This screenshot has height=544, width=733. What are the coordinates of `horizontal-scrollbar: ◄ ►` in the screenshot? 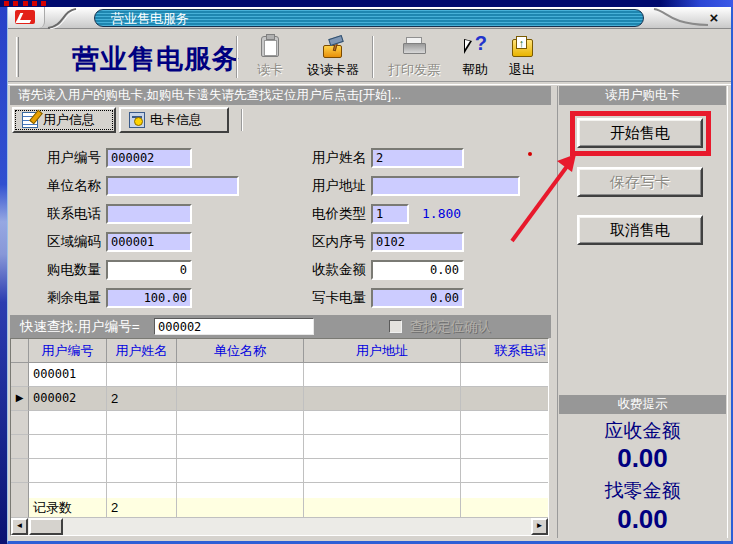 It's located at (280, 526).